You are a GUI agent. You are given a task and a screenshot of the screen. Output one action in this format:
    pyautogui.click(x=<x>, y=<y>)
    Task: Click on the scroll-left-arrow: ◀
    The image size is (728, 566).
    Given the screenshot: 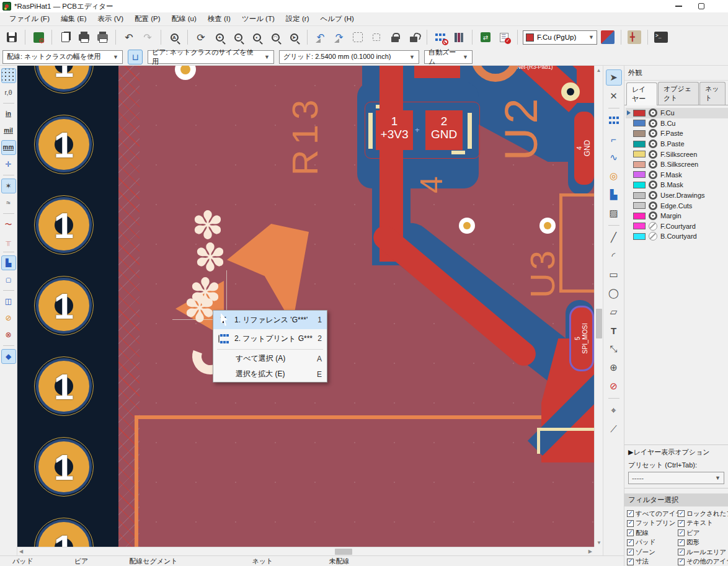 What is the action you would take?
    pyautogui.click(x=21, y=552)
    